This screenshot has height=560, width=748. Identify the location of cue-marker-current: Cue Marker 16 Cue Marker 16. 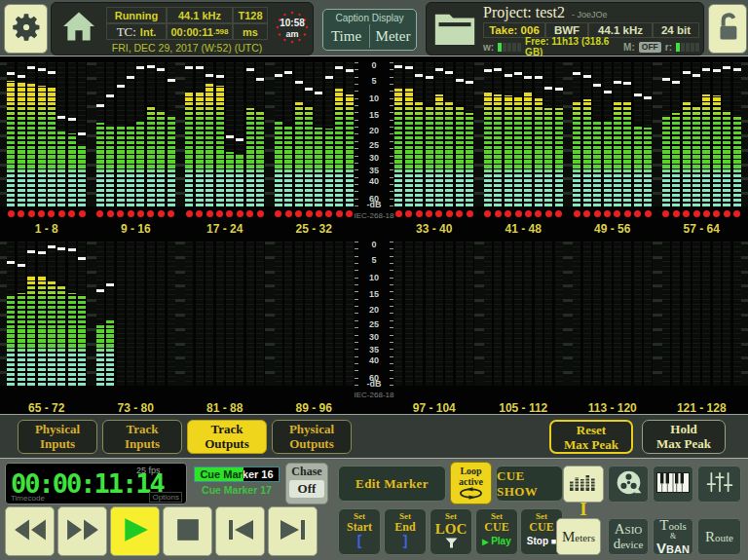
(237, 474).